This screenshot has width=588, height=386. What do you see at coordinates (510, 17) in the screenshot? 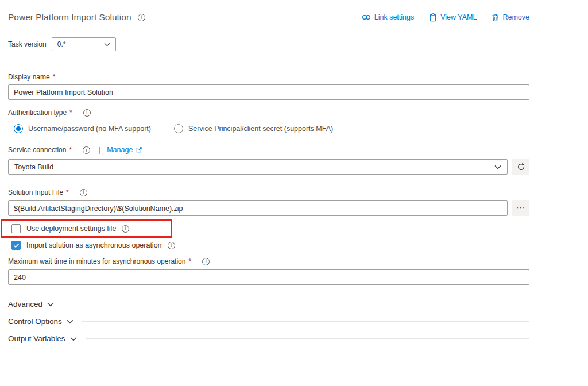
I see `remove-button: Remove` at bounding box center [510, 17].